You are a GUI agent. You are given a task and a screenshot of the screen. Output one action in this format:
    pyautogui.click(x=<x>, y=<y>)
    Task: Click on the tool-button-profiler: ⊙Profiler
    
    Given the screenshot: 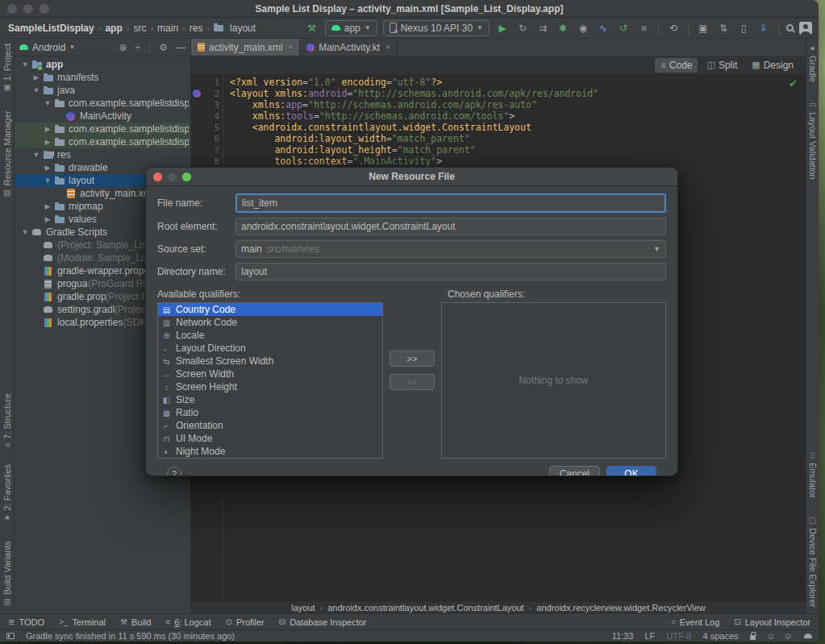 What is the action you would take?
    pyautogui.click(x=245, y=622)
    